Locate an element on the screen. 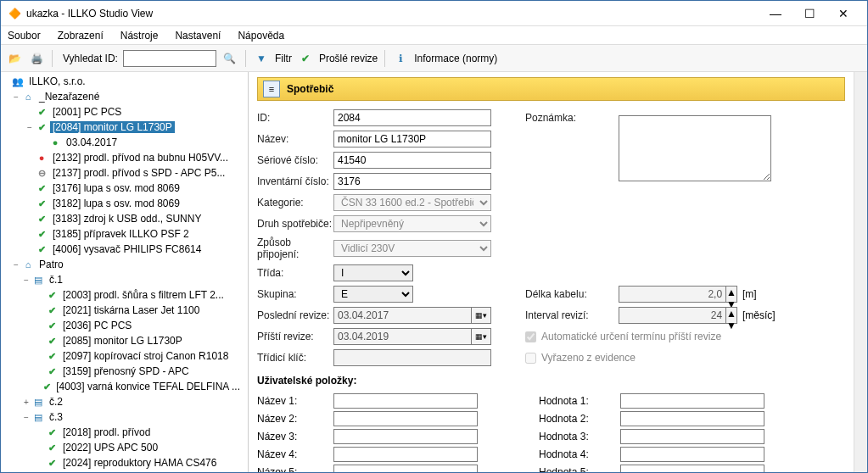  tree-item: ✔ [3183] zdroj k USB odd., SUNNY is located at coordinates (124, 219).